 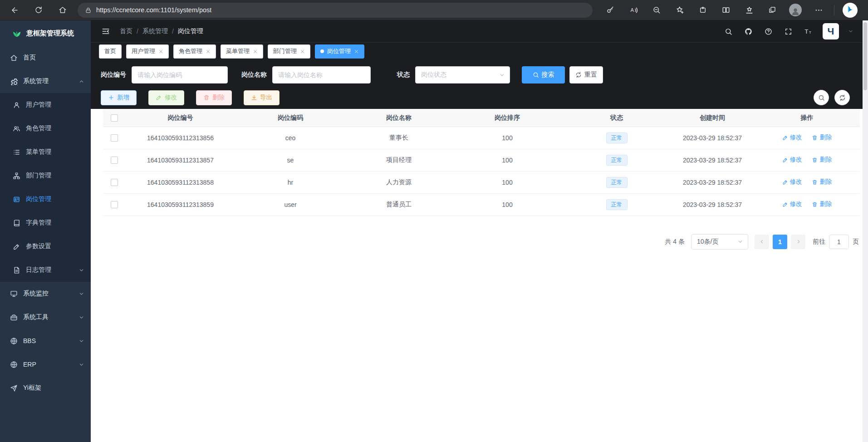 I want to click on help-icon, so click(x=768, y=31).